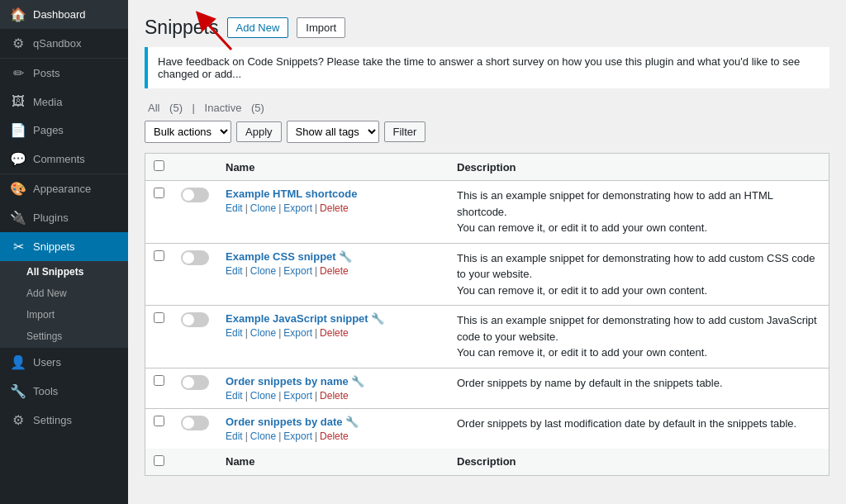 The image size is (846, 504). Describe the element at coordinates (159, 165) in the screenshot. I see `select-all-checkbox` at that location.